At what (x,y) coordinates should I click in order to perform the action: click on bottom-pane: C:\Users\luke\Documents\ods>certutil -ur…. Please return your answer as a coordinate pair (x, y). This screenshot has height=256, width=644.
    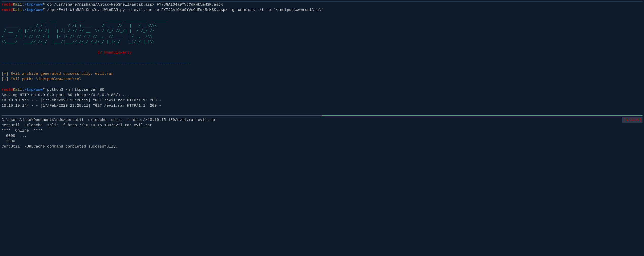
    Looking at the image, I should click on (322, 133).